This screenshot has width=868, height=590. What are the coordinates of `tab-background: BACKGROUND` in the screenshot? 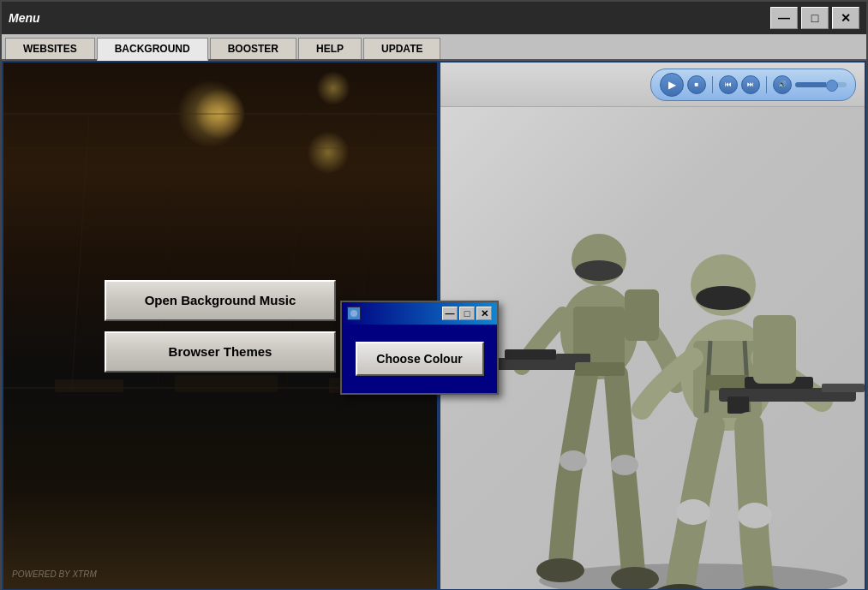 It's located at (153, 50).